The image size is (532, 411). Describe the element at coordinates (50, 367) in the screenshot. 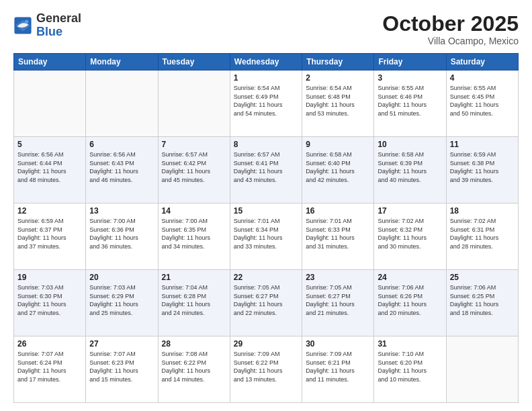

I see `day-info: Sunrise: 7:07 AM Sunset: 6:24 PM Dayligh…` at that location.